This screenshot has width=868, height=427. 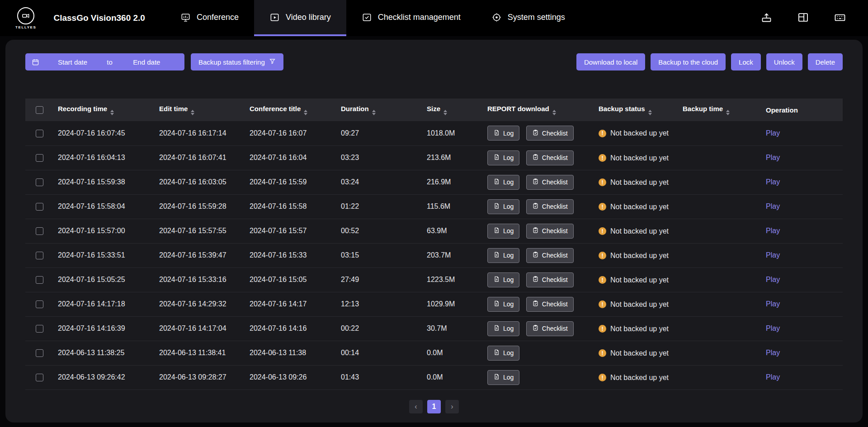 What do you see at coordinates (40, 110) in the screenshot?
I see `select-all-checkbox` at bounding box center [40, 110].